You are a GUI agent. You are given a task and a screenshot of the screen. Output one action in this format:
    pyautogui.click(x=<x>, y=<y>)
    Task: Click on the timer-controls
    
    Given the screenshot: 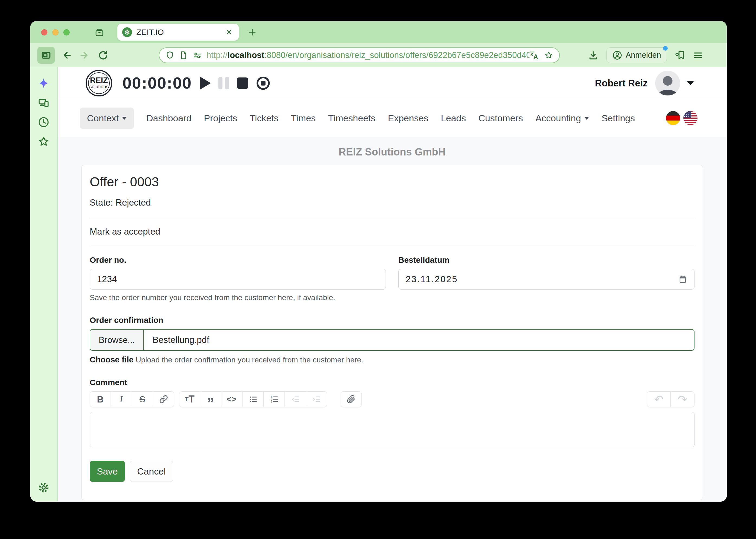 What is the action you would take?
    pyautogui.click(x=235, y=83)
    